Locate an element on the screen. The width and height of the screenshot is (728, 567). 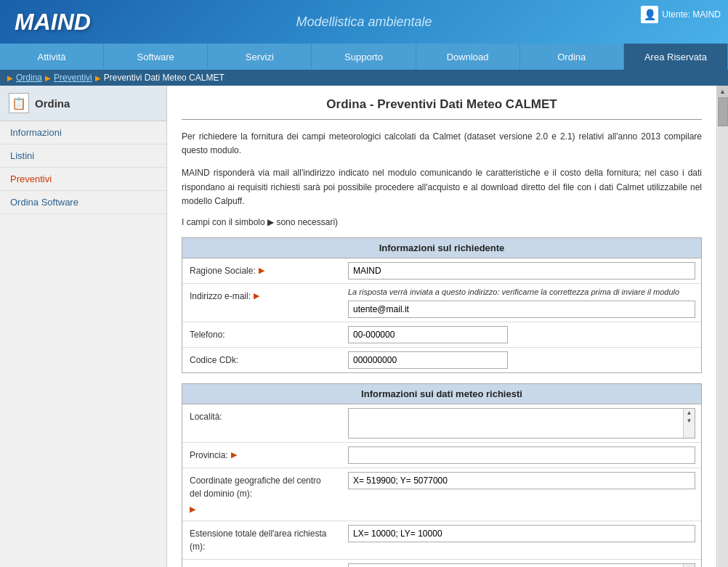
form-row-provincia: Provincia: ▶ is located at coordinates (442, 456).